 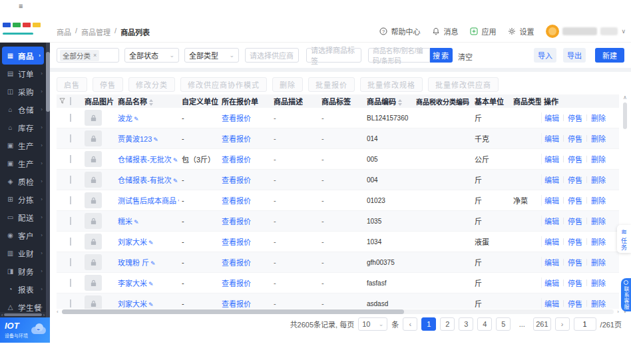 I want to click on keyword-search-input: 商品名称/别名/编码/条形码, so click(x=399, y=55).